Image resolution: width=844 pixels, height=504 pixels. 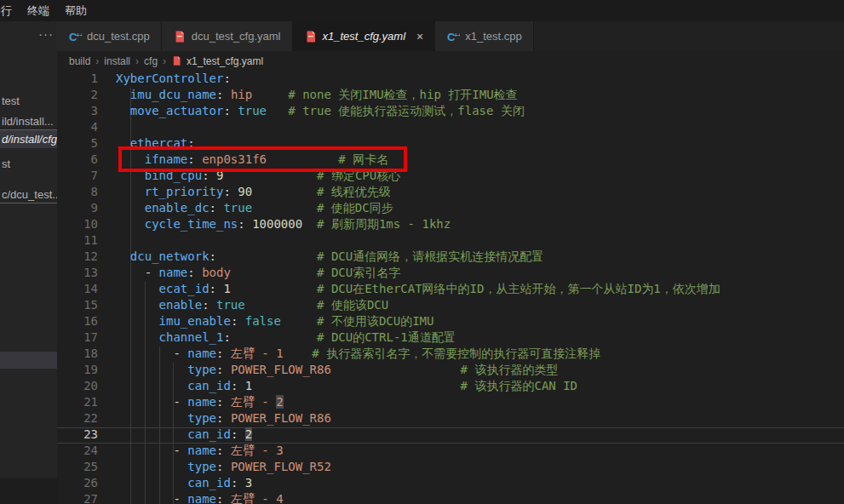 I want to click on tab-label: dcu_test.cpp, so click(x=118, y=36).